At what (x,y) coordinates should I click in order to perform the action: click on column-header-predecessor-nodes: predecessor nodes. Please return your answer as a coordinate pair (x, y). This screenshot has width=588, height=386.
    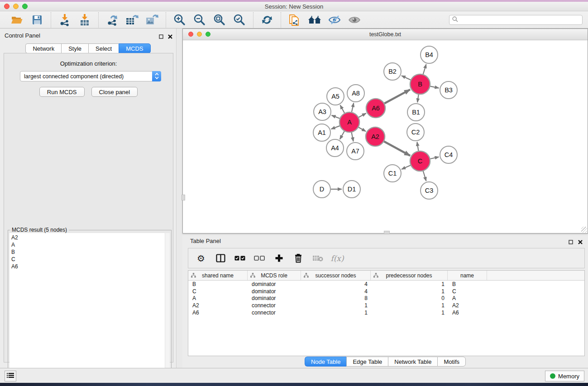
    Looking at the image, I should click on (409, 275).